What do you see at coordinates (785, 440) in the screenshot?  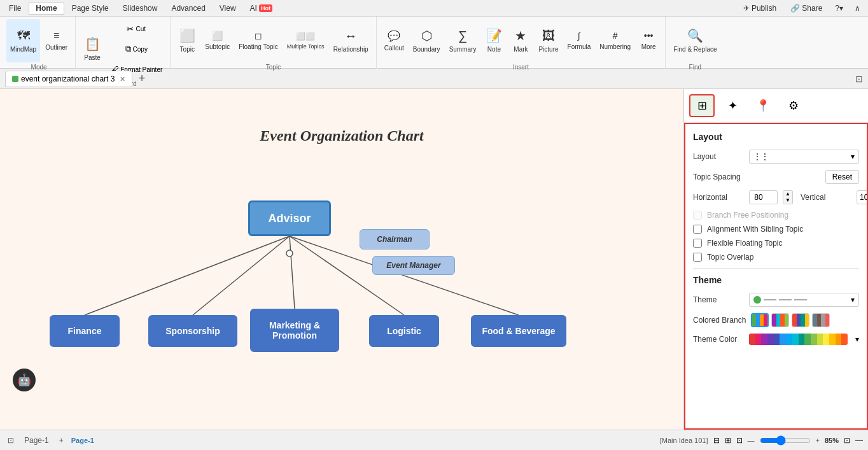 I see `zoom-slider` at bounding box center [785, 440].